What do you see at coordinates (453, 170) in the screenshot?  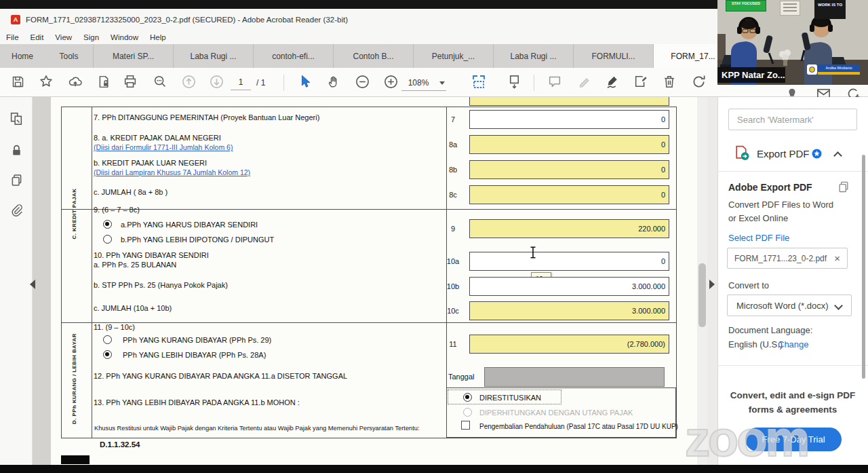 I see `row8b-code: 8b` at bounding box center [453, 170].